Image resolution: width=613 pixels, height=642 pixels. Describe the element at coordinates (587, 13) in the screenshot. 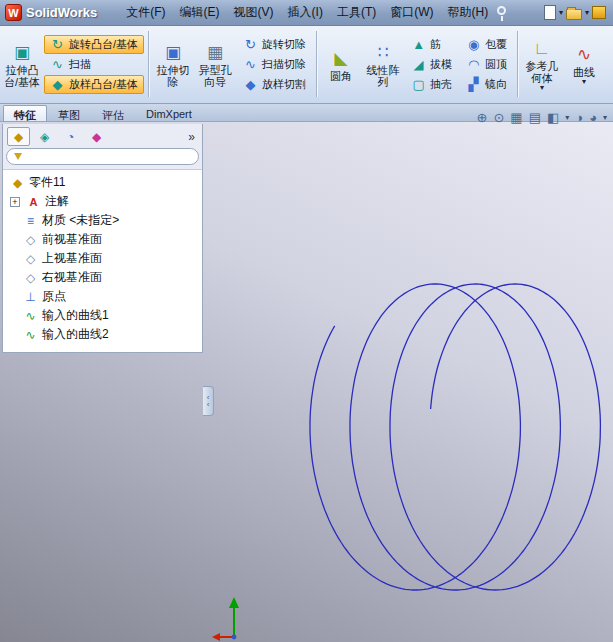

I see `open-document-dropdown-icon: ▾` at that location.